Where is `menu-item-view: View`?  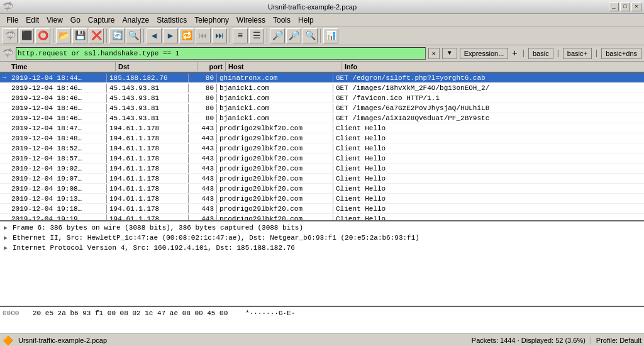 menu-item-view: View is located at coordinates (55, 20).